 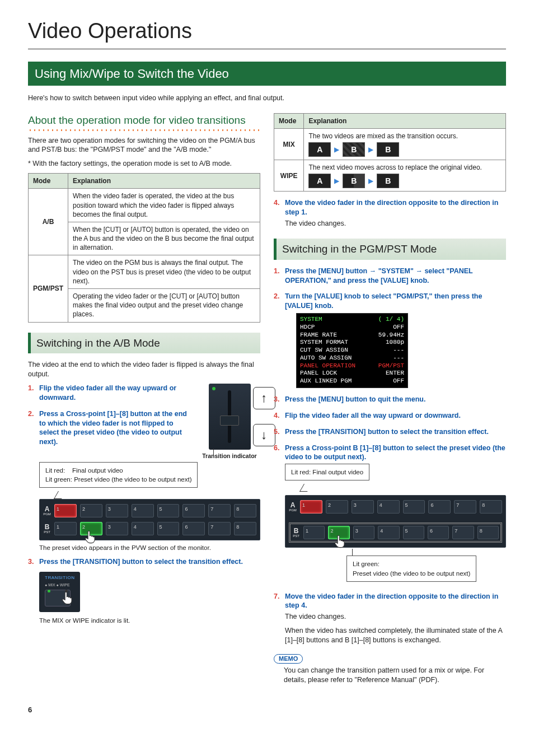 What do you see at coordinates (373, 416) in the screenshot?
I see `step-text: Flip the video fader all the way upward …` at bounding box center [373, 416].